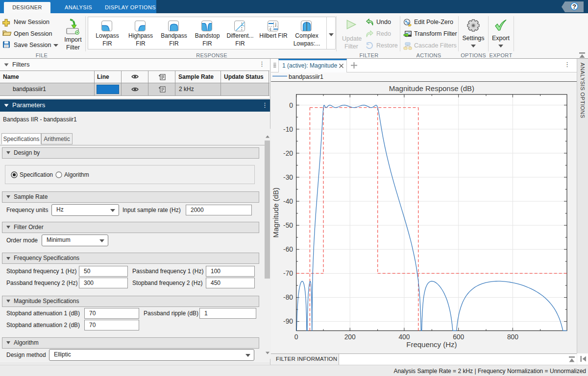 The width and height of the screenshot is (588, 376). I want to click on svg-text: j, so click(275, 24).